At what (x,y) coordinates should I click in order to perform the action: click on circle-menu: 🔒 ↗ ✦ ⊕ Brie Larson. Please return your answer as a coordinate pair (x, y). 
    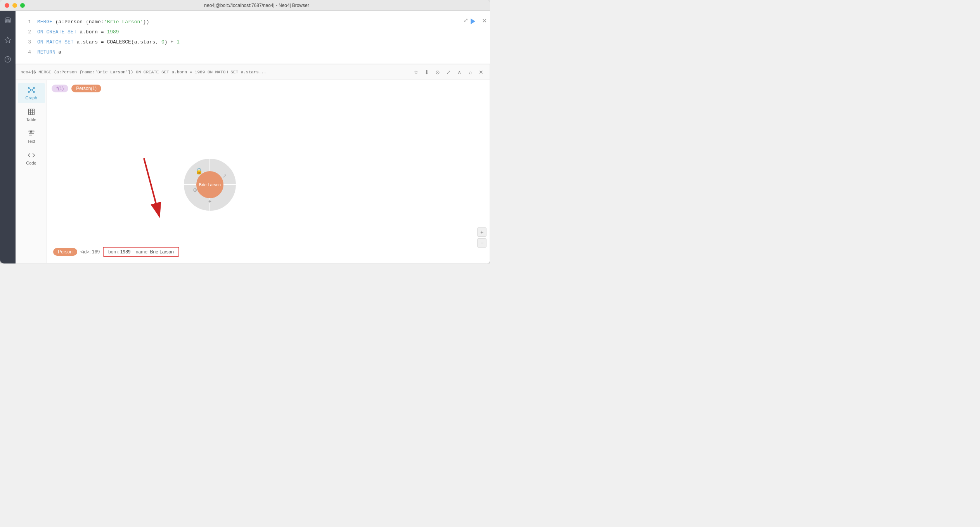
    Looking at the image, I should click on (210, 185).